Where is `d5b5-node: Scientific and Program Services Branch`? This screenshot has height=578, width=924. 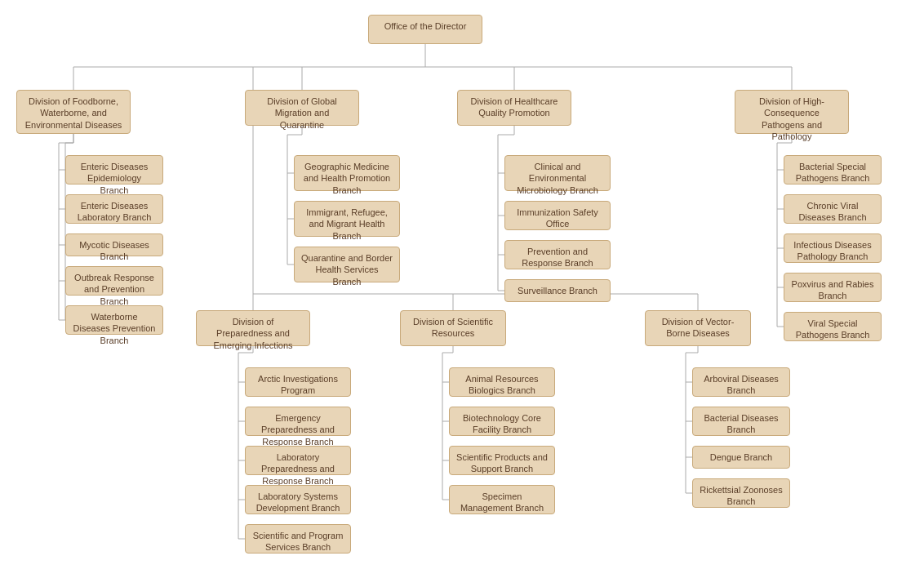
d5b5-node: Scientific and Program Services Branch is located at coordinates (298, 539).